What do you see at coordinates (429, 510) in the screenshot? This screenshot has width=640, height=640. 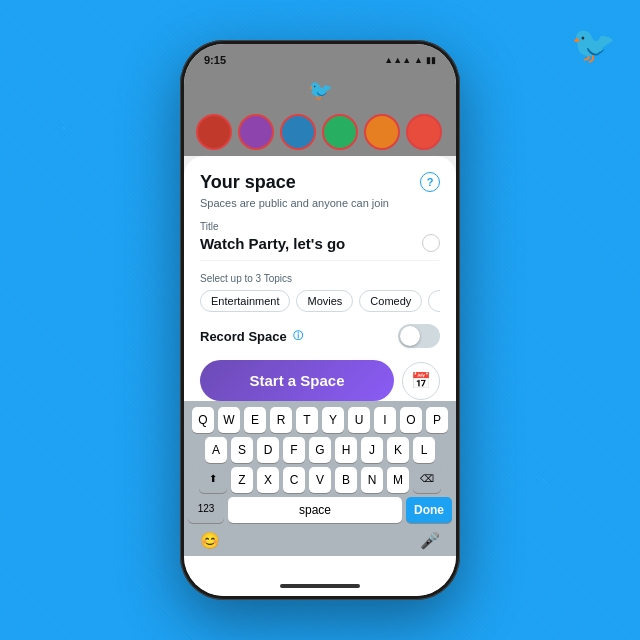 I see `key-done: Done` at bounding box center [429, 510].